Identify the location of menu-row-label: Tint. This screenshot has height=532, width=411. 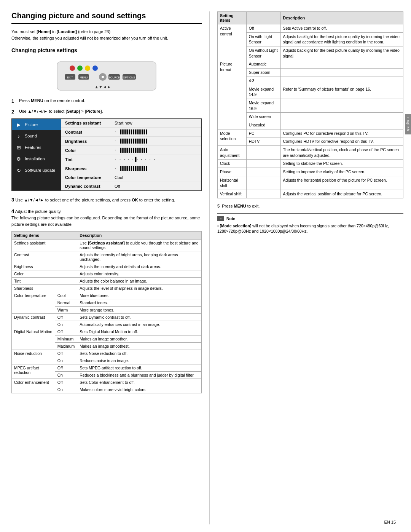
(90, 160).